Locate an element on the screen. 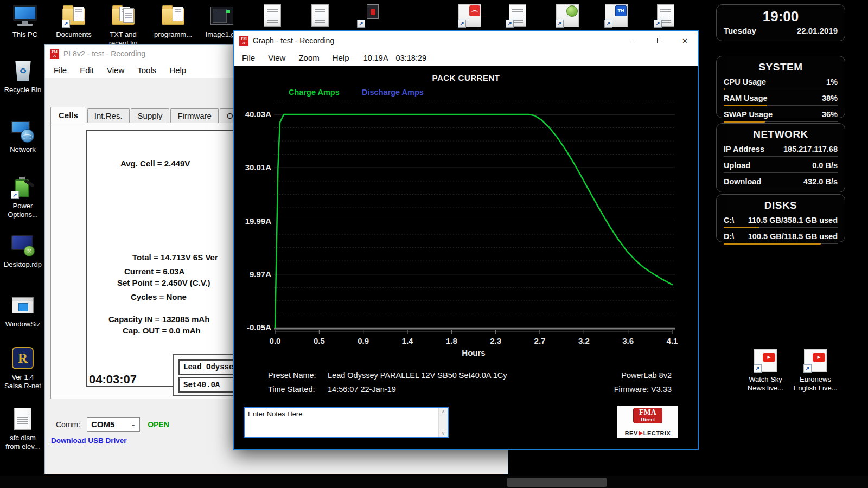  notes-input: Enter Notes Here is located at coordinates (342, 422).